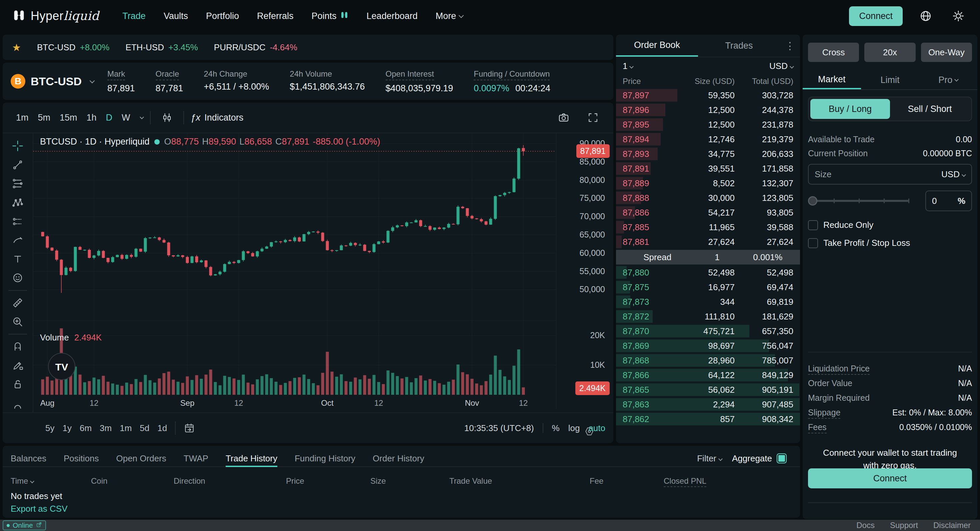 This screenshot has width=980, height=531. What do you see at coordinates (161, 47) in the screenshot?
I see `ticker-item: ETH-USD+3.45%` at bounding box center [161, 47].